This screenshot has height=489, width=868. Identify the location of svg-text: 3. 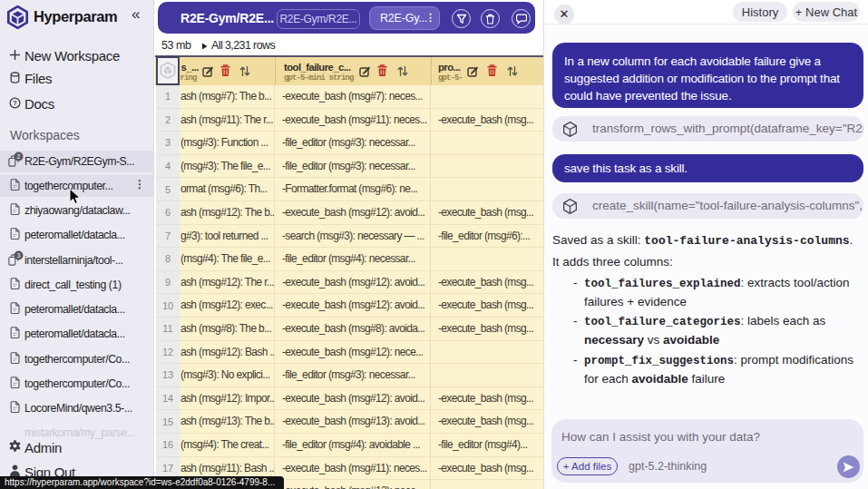
(19, 256).